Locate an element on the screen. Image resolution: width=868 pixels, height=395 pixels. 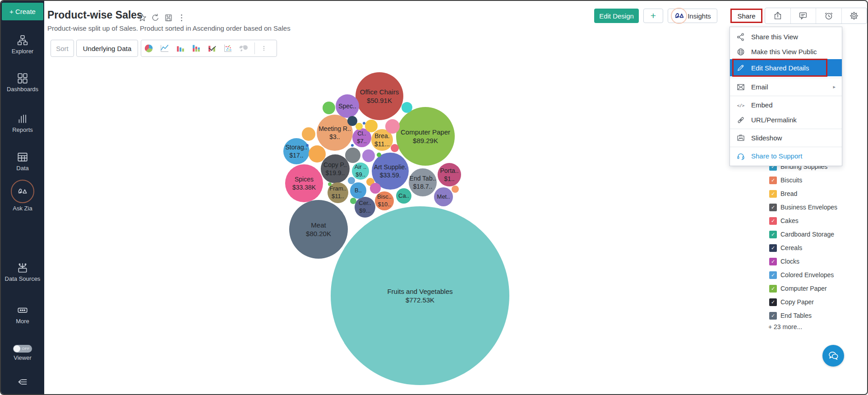
bubble-air: Air ..$9.. is located at coordinates (360, 171).